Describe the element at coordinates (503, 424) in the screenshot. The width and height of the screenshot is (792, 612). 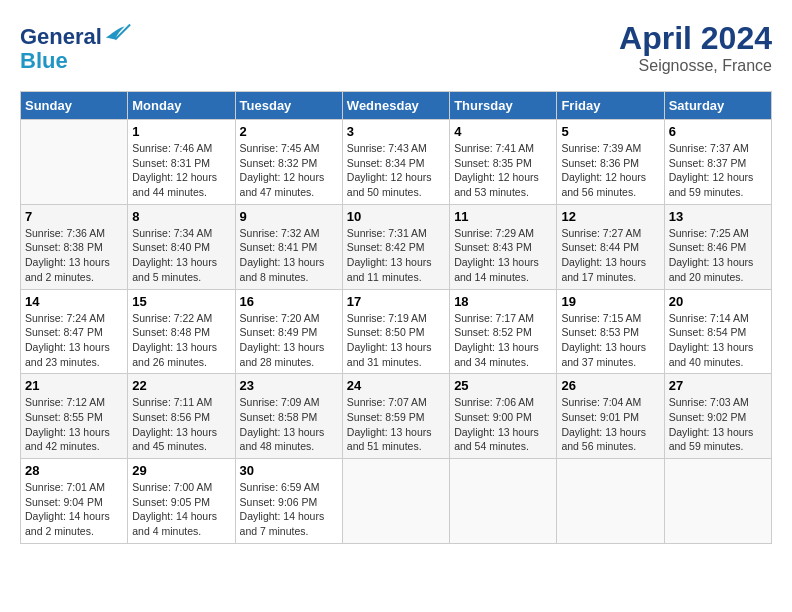
I see `day-info: Sunrise: 7:06 AMSunset: 9:00 PMDaylight:…` at that location.